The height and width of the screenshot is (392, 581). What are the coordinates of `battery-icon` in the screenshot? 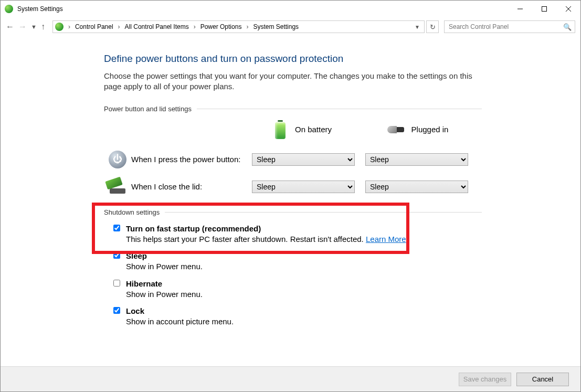 It's located at (280, 130).